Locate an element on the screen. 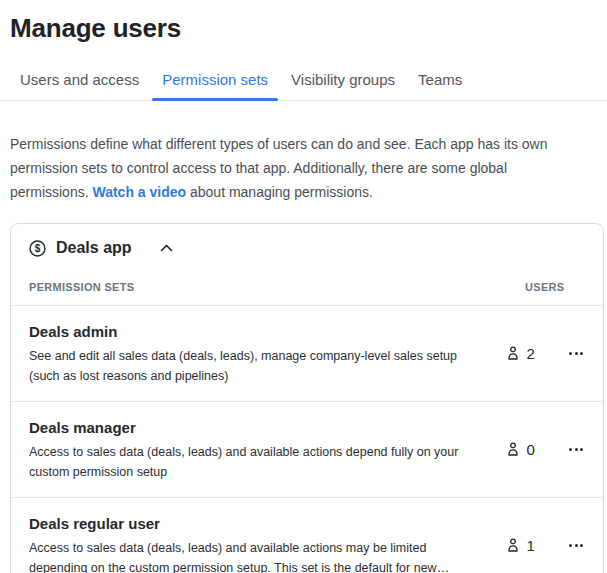 The width and height of the screenshot is (607, 573). permission-set-name: Deals regular user is located at coordinates (256, 524).